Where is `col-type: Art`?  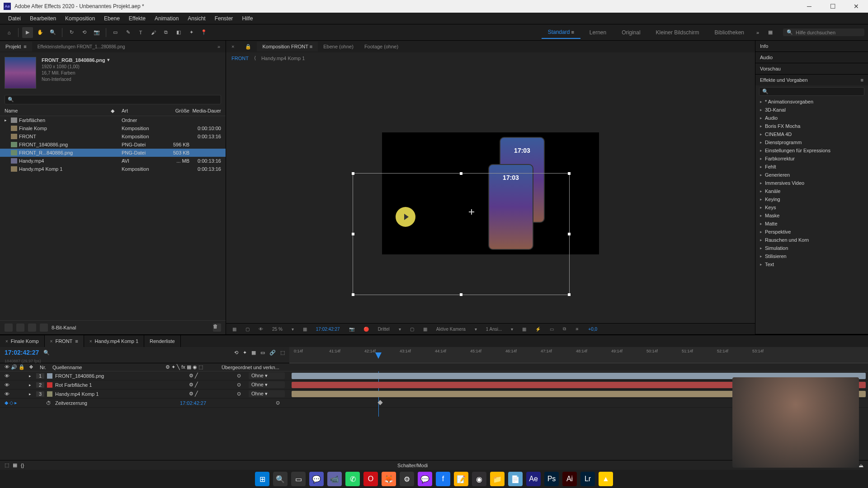 col-type: Art is located at coordinates (142, 111).